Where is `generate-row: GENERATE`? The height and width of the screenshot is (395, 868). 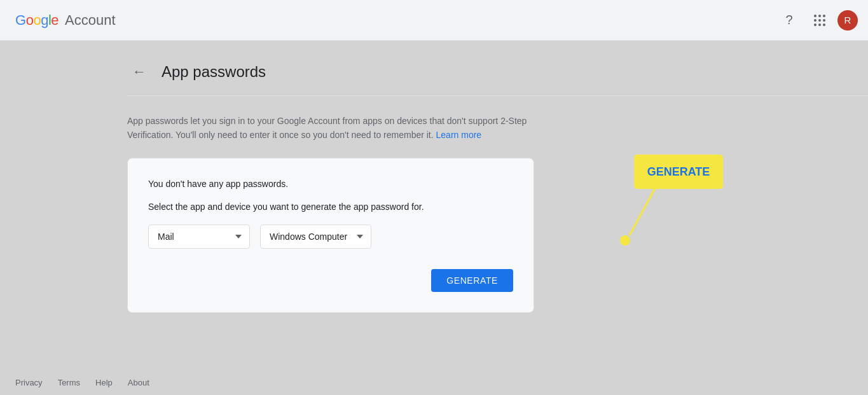
generate-row: GENERATE is located at coordinates (331, 281).